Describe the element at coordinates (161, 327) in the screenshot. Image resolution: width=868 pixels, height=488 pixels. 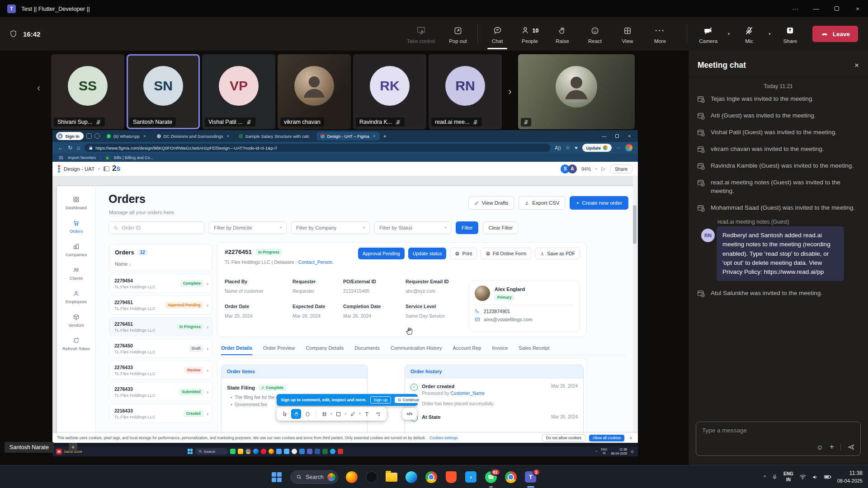
I see `order-row-selected: 2276451TL Flex Holdings LLCIn Progress›` at that location.